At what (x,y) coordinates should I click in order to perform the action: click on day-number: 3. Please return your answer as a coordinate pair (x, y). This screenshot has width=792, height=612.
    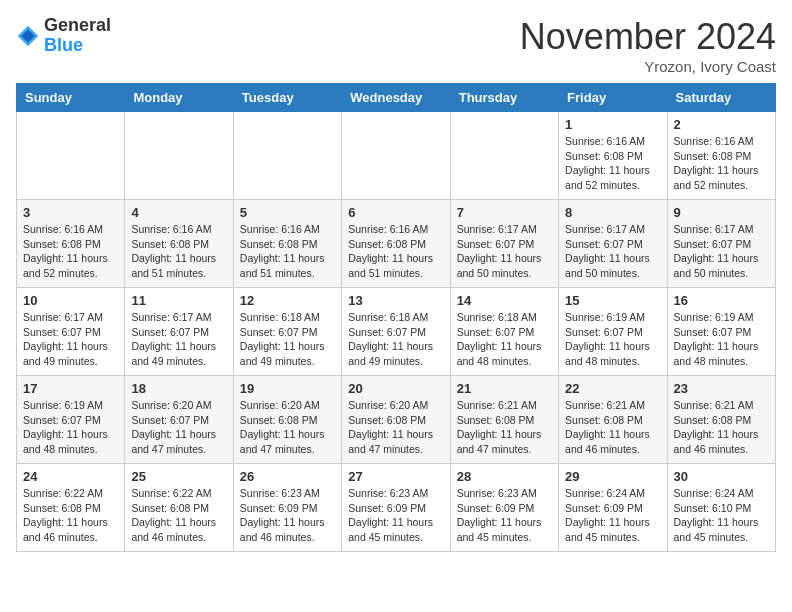
    Looking at the image, I should click on (70, 212).